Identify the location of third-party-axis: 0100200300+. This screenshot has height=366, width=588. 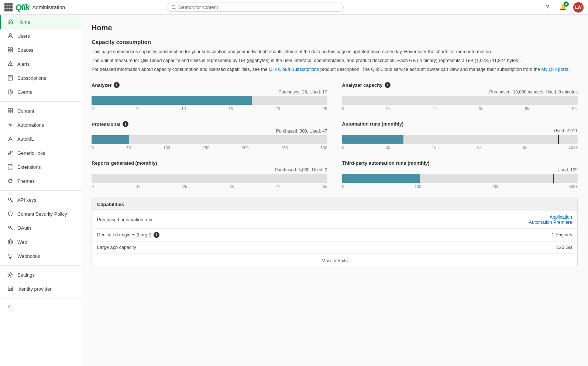
(460, 187).